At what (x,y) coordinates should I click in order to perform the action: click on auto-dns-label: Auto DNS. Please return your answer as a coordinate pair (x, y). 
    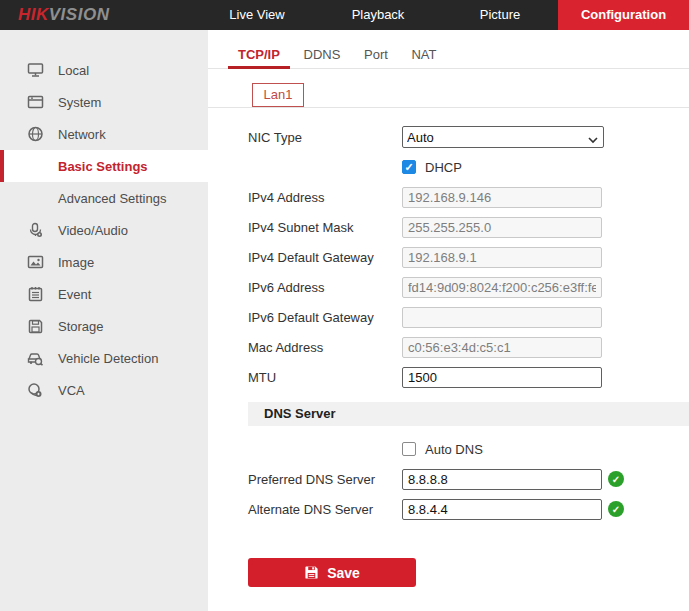
    Looking at the image, I should click on (454, 450).